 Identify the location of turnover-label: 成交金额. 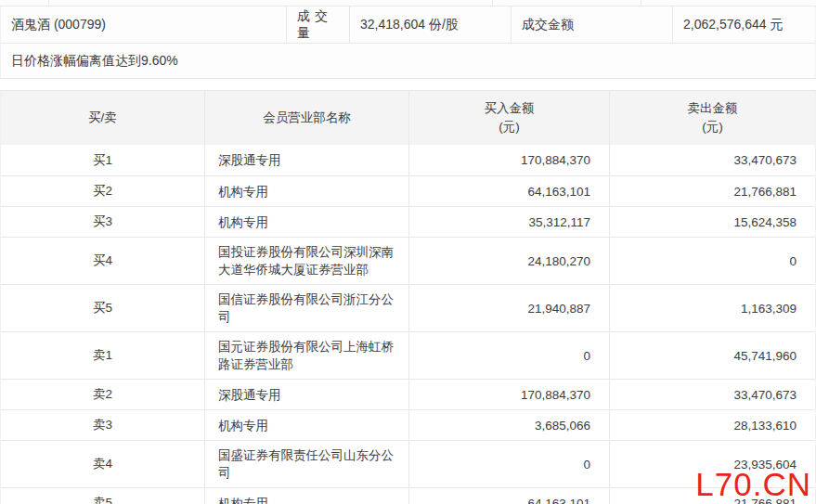
(591, 24).